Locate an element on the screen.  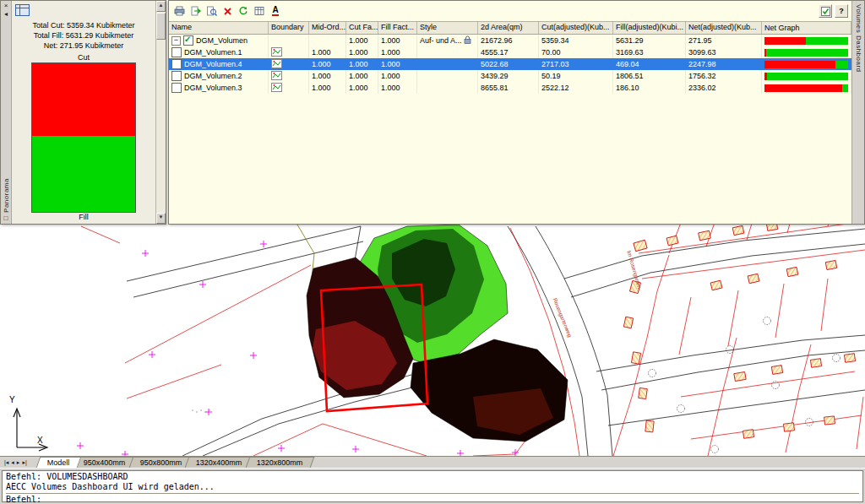
command-line-area: Befehl: VOLUMESDASHBOARD AECC Volumes Da… is located at coordinates (432, 486).